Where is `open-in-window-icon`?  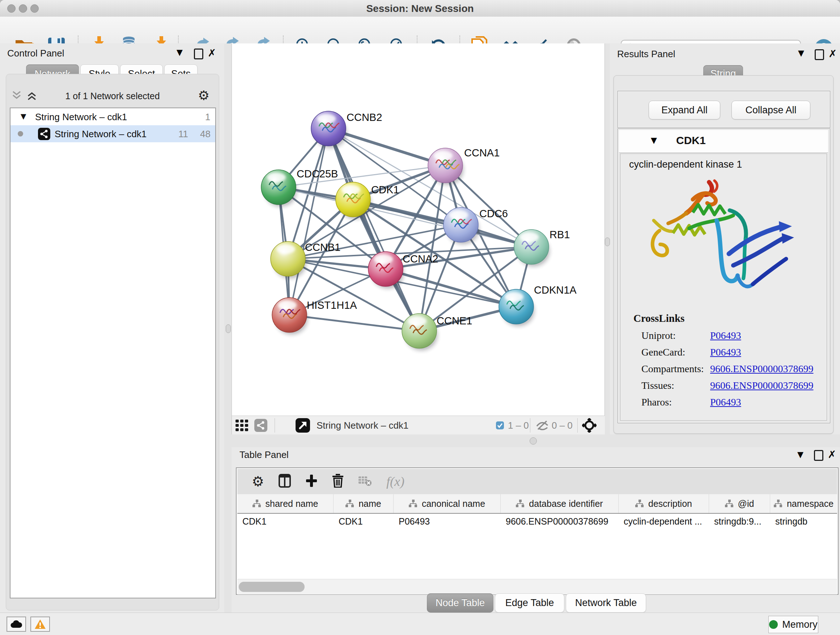
open-in-window-icon is located at coordinates (303, 426).